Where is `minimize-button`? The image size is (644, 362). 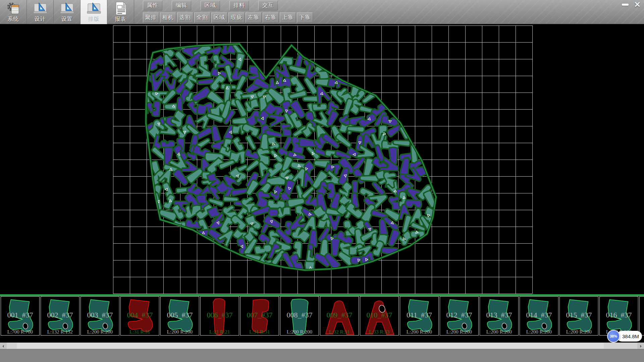 minimize-button is located at coordinates (625, 5).